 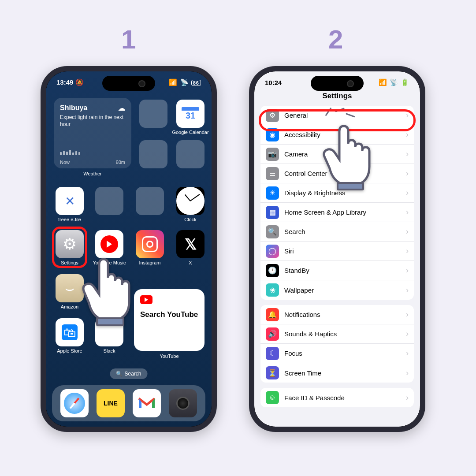 What do you see at coordinates (337, 353) in the screenshot?
I see `row-focus: ☾Focus›` at bounding box center [337, 353].